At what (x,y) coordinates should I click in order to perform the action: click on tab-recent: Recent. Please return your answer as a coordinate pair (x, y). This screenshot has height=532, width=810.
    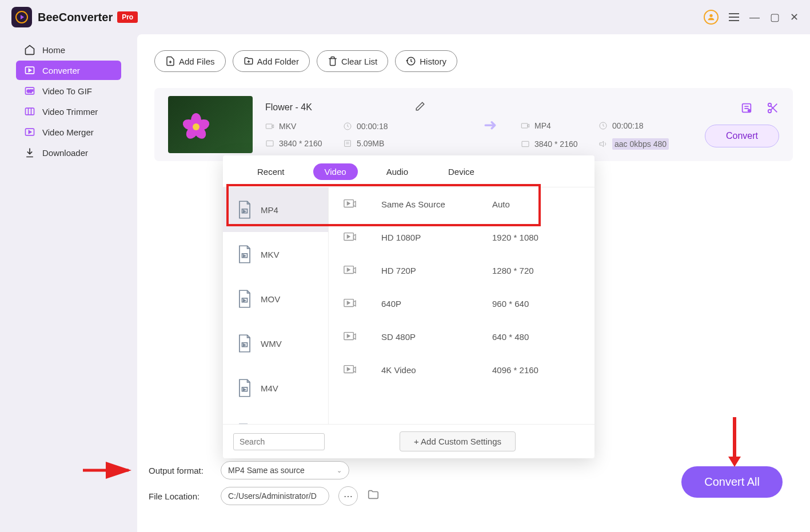
    Looking at the image, I should click on (271, 171).